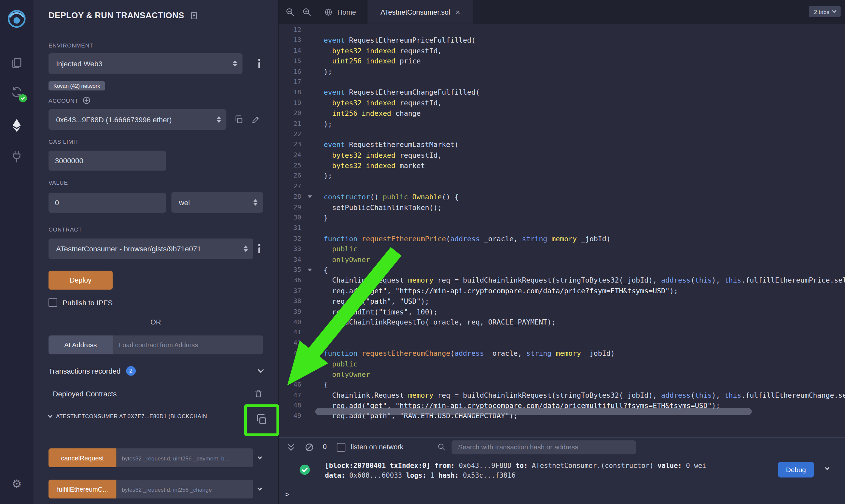 This screenshot has height=504, width=845. What do you see at coordinates (562, 343) in the screenshot?
I see `code-line: 42` at bounding box center [562, 343].